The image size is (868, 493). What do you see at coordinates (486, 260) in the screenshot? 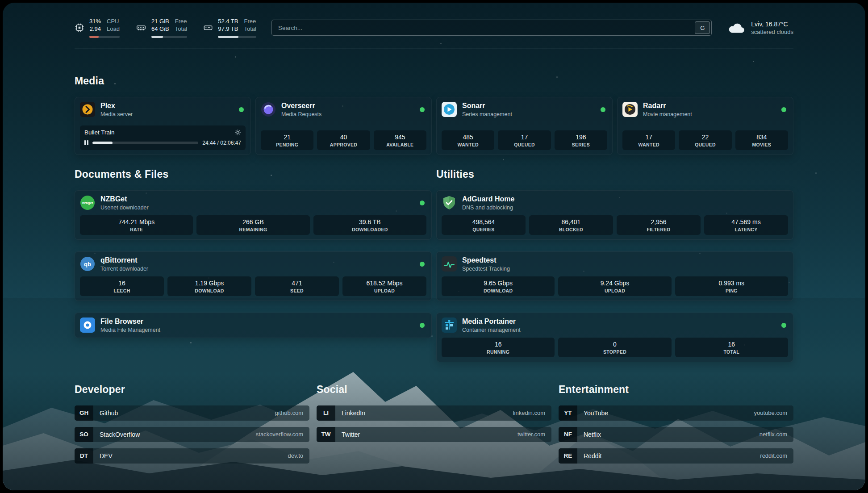
I see `service-name: Speedtest` at bounding box center [486, 260].